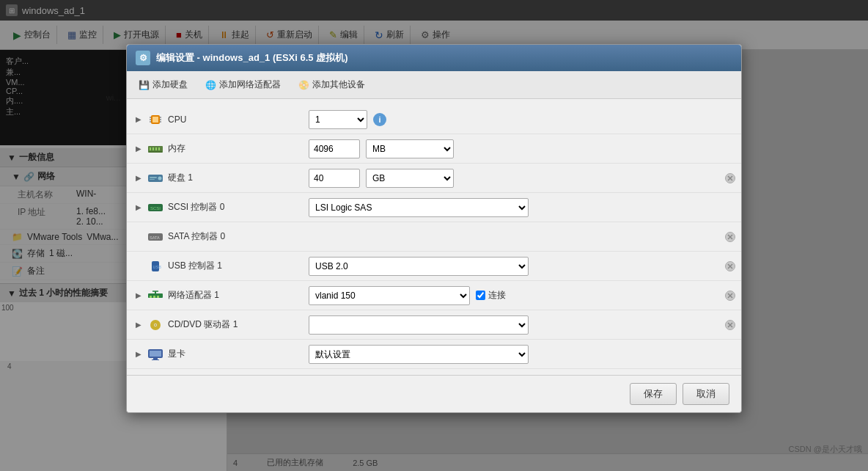 This screenshot has height=471, width=868. I want to click on display-row: ▶ 显卡 默认设置 自动检测设置, so click(434, 354).